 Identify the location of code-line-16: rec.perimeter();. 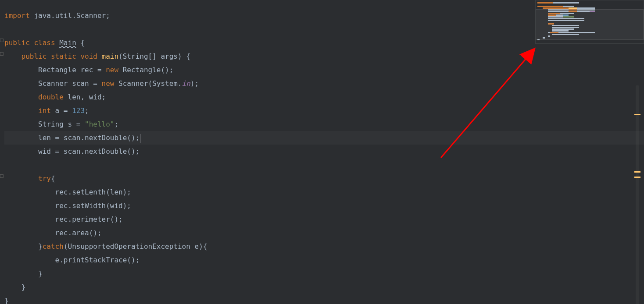
(324, 219).